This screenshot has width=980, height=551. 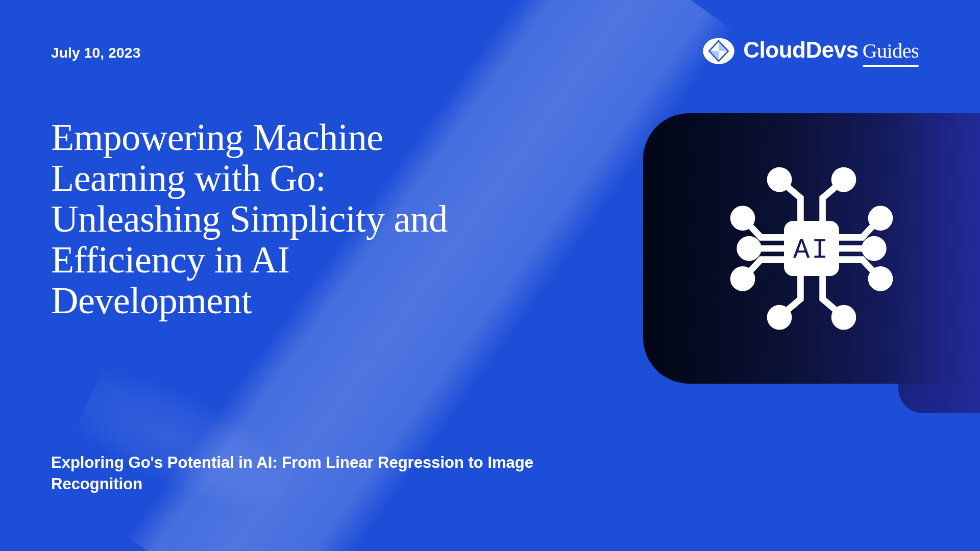 What do you see at coordinates (719, 51) in the screenshot?
I see `logo-mark-icon` at bounding box center [719, 51].